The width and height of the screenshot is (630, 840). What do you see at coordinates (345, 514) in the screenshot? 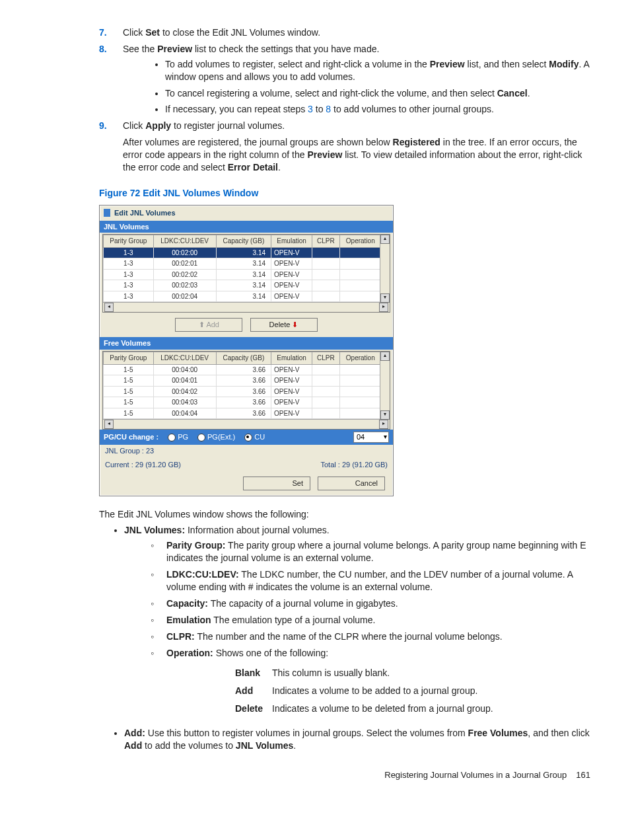
I see `intro-text: The Edit JNL Volumes window shows the fo…` at bounding box center [345, 514].